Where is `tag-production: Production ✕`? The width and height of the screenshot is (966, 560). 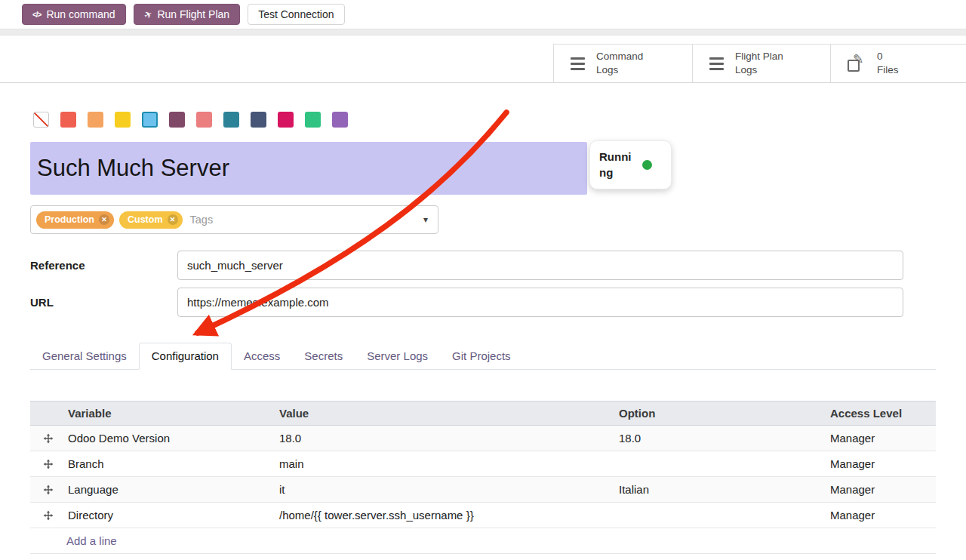
tag-production: Production ✕ is located at coordinates (75, 220).